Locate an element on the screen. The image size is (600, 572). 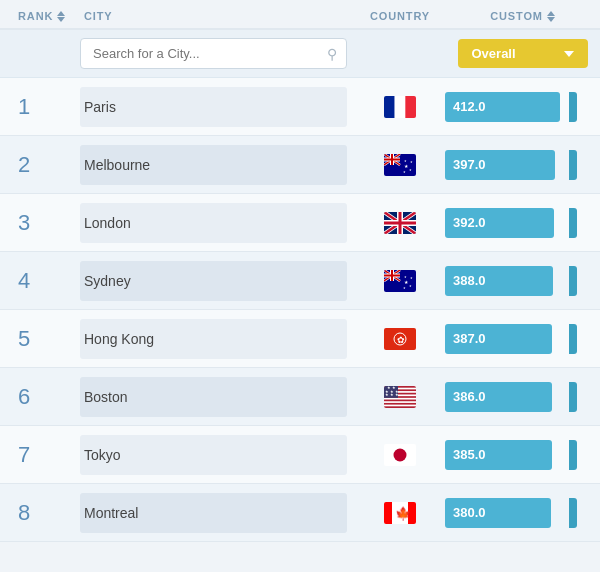
table-row: 4 Sydney ★ ★ ★ ★ ★ 388.0 is located at coordinates (300, 281).